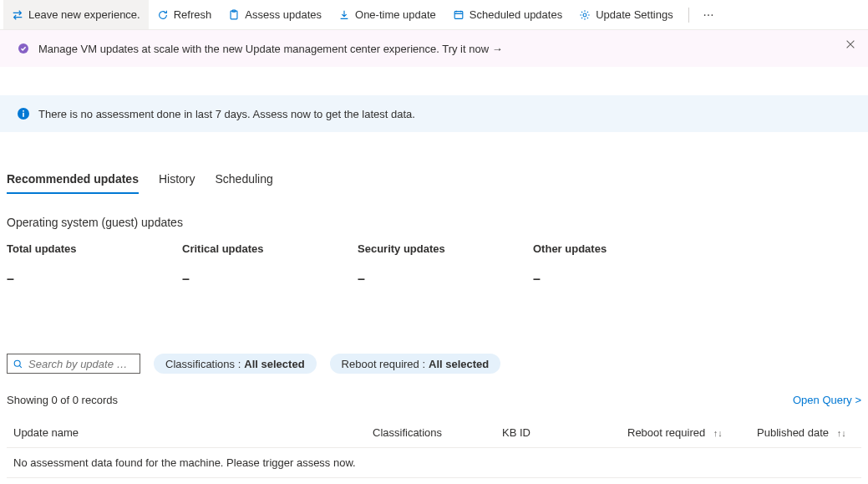 This screenshot has width=868, height=484. I want to click on refresh-button: Refresh, so click(185, 15).